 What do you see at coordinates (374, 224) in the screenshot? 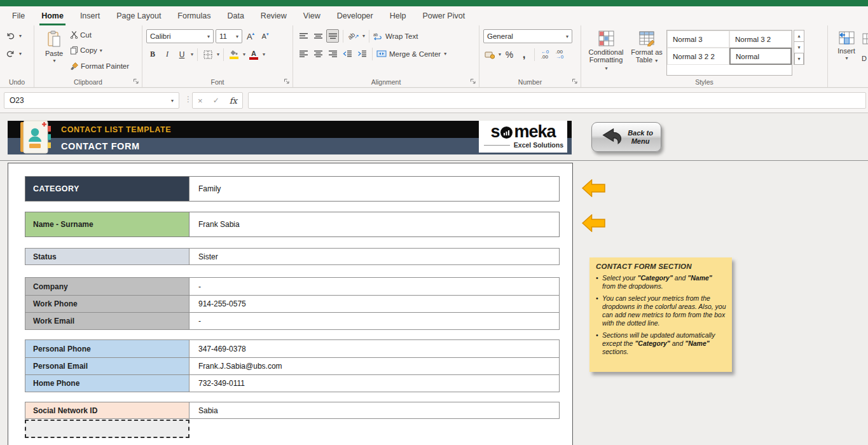
I see `name-surname-value-cell: Frank Sabia` at bounding box center [374, 224].